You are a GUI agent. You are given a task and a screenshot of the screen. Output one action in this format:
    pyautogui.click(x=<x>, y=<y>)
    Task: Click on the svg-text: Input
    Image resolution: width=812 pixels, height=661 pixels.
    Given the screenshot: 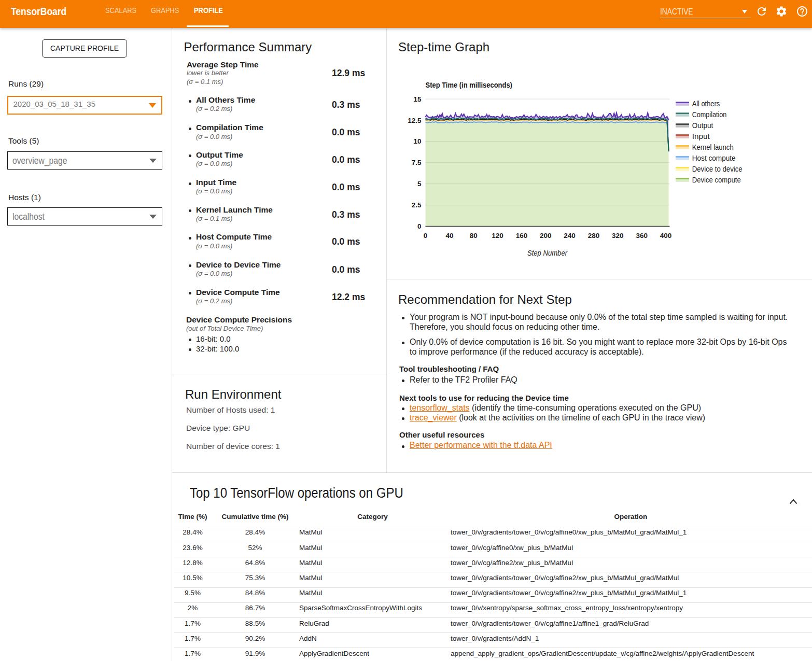 What is the action you would take?
    pyautogui.click(x=701, y=136)
    